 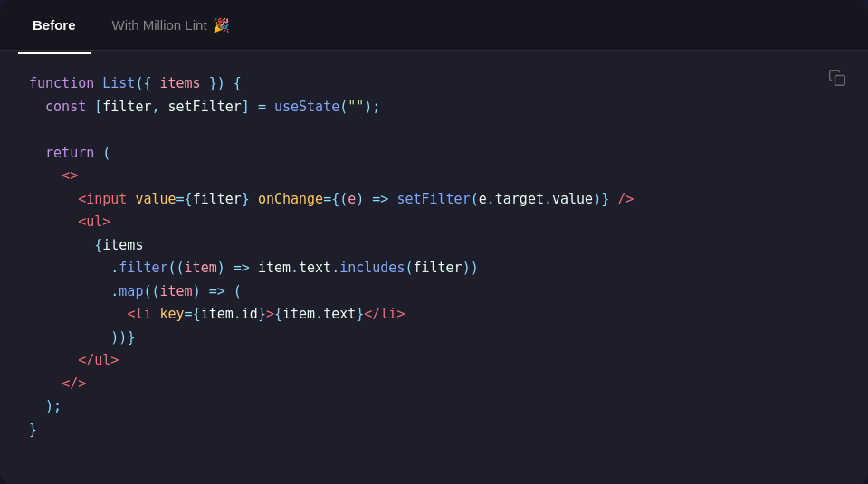 I want to click on tab-with-lint: With Million Lint 🎉, so click(x=171, y=25).